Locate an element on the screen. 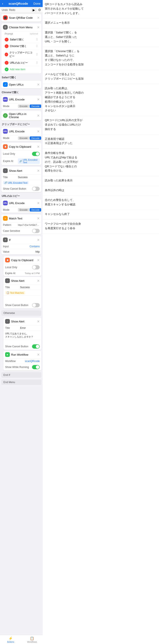 This screenshot has width=159, height=644. chrome-menu-item: − Chromeで開く ⠿ is located at coordinates (21, 46).